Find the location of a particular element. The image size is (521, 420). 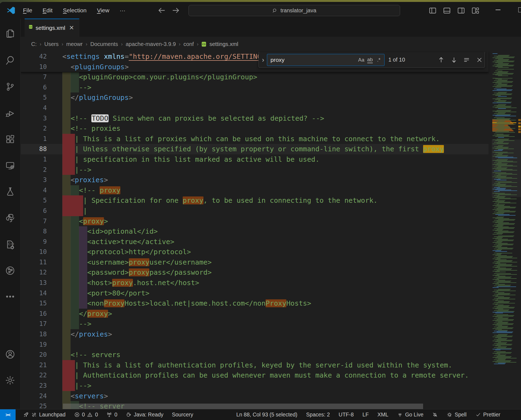

code-line: 3 <!-- TODO Since when can proxies be se… is located at coordinates (255, 118).